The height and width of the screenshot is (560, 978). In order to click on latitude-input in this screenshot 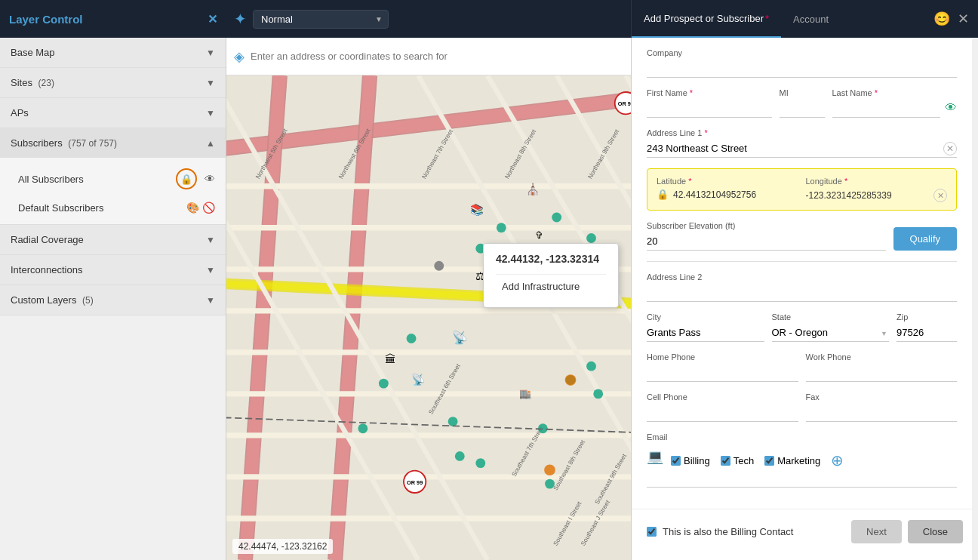, I will do `click(736, 195)`.